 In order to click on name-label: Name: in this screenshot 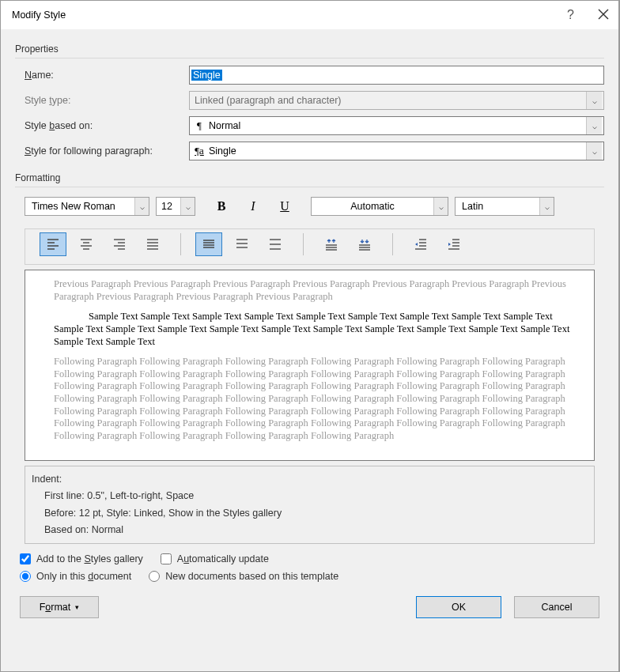, I will do `click(102, 75)`.